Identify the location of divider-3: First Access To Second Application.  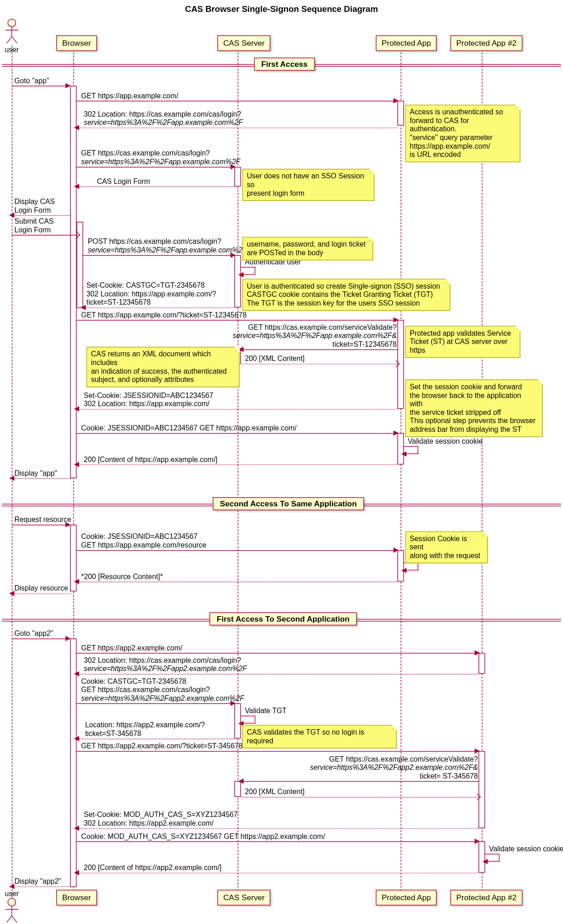
(283, 619).